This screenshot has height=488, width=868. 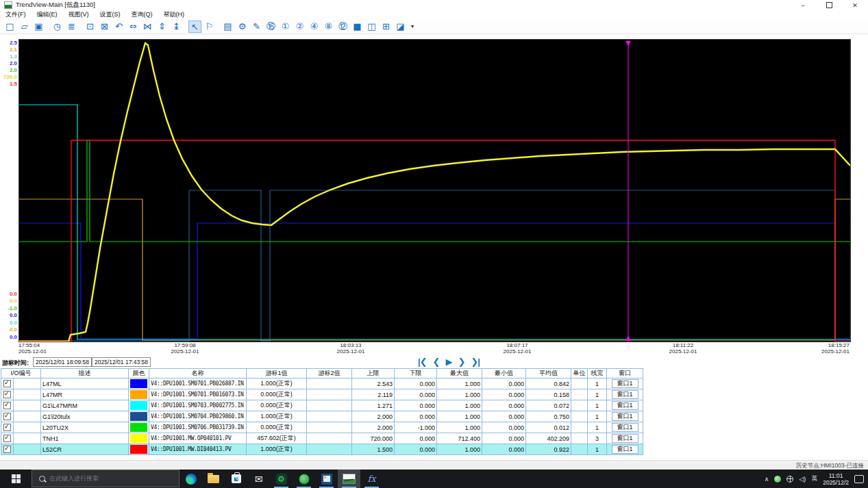 I want to click on cursor2-time-field: 2025/12/01 17:43:58, so click(x=121, y=362).